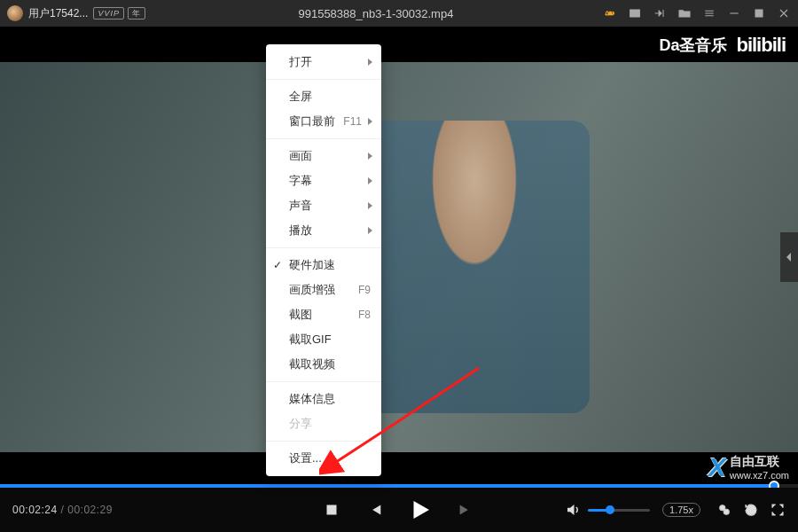  What do you see at coordinates (724, 510) in the screenshot?
I see `effects-icon` at bounding box center [724, 510].